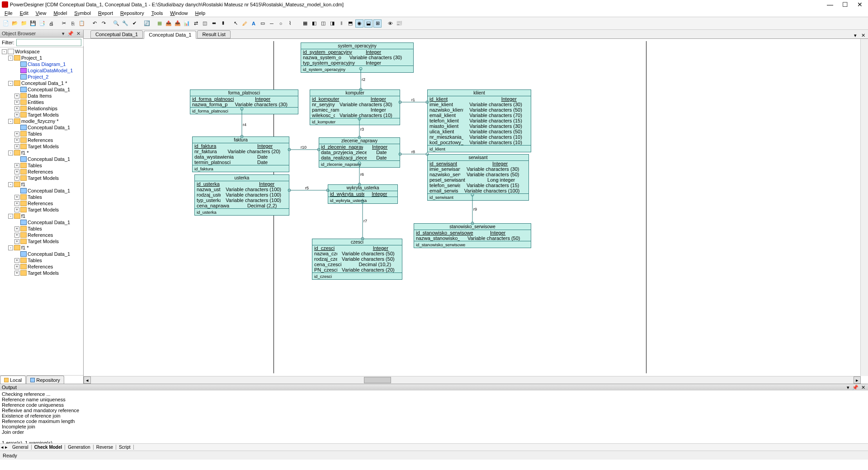 This screenshot has height=470, width=868. What do you see at coordinates (157, 13) in the screenshot?
I see `menu-tools: Tools` at bounding box center [157, 13].